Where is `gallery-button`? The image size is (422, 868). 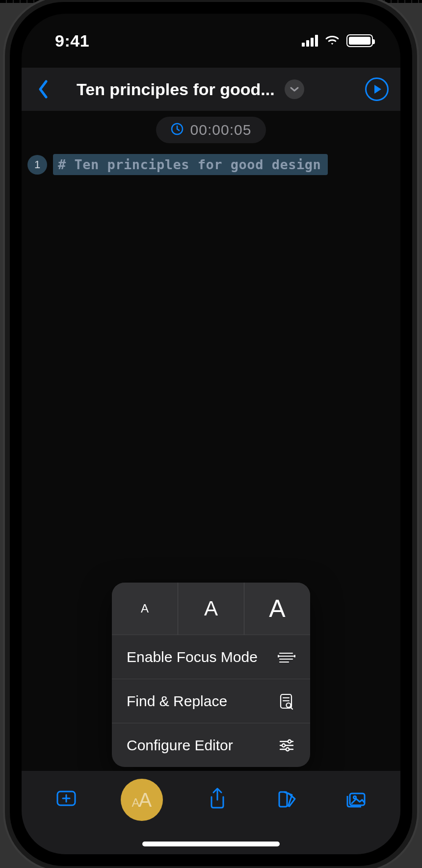
gallery-button is located at coordinates (356, 799).